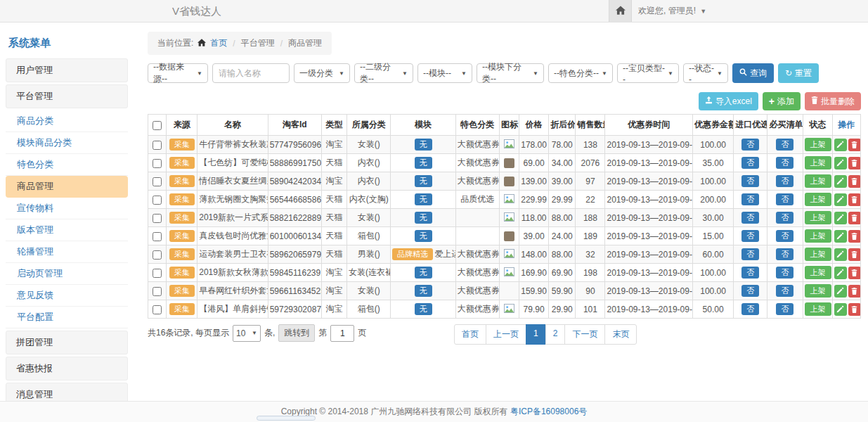 The height and width of the screenshot is (422, 868). I want to click on sidebar-item-platform-config: 平台配置, so click(67, 318).